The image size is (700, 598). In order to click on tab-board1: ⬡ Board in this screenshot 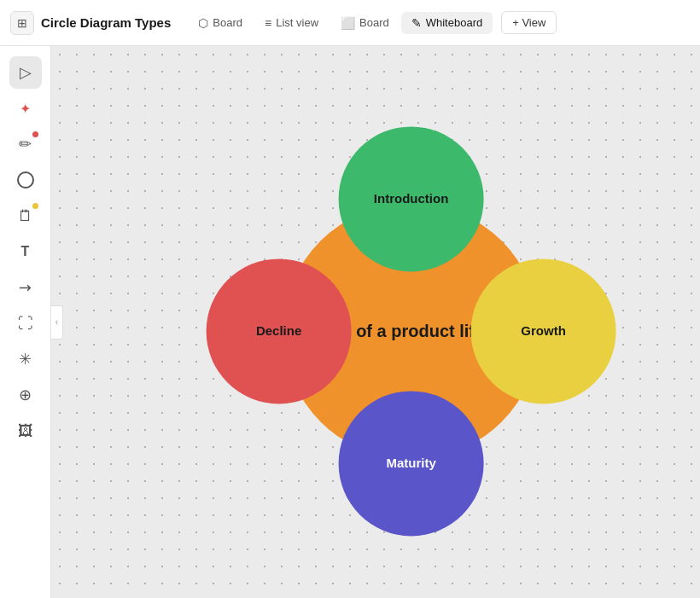, I will do `click(220, 23)`.